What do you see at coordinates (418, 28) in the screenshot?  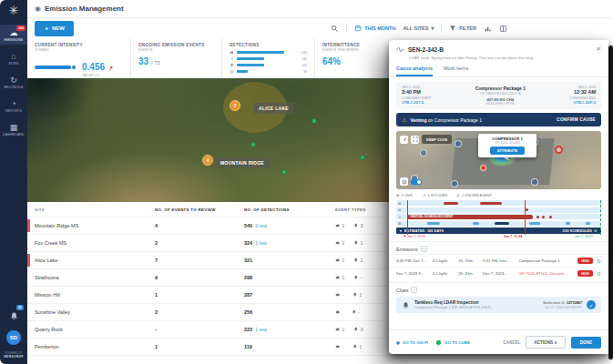 I see `site-selector: ALL SITES ▾` at bounding box center [418, 28].